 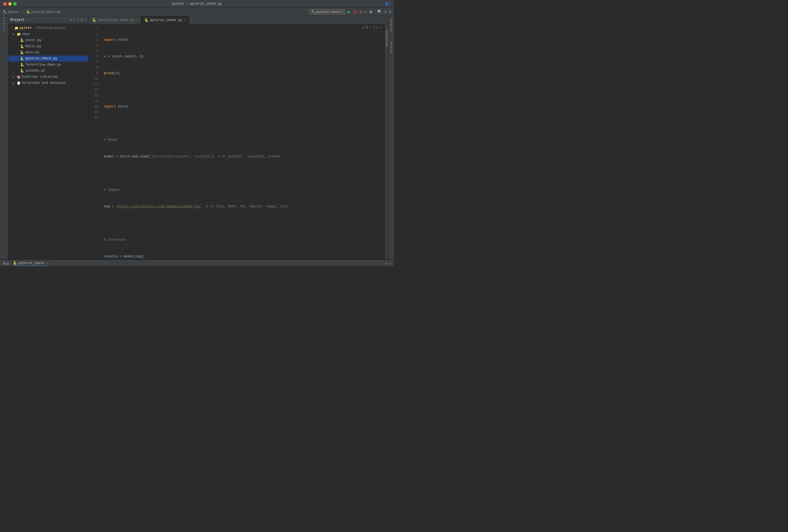 I want to click on debug-button: 🐞, so click(x=355, y=12).